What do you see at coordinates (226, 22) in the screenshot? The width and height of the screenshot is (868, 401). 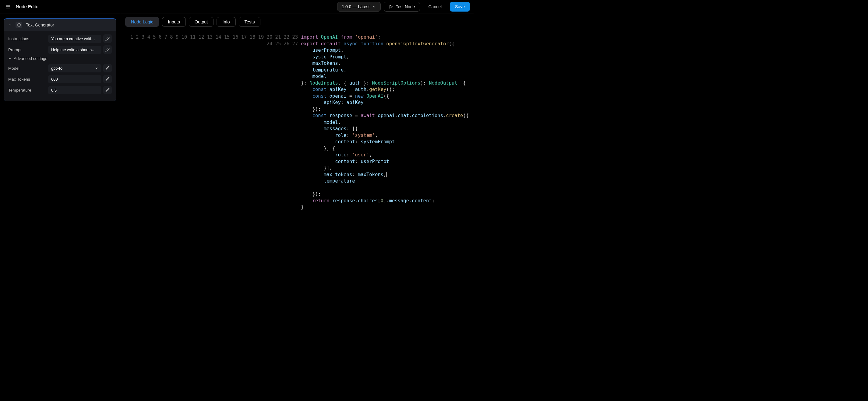 I see `tab-info: Info` at bounding box center [226, 22].